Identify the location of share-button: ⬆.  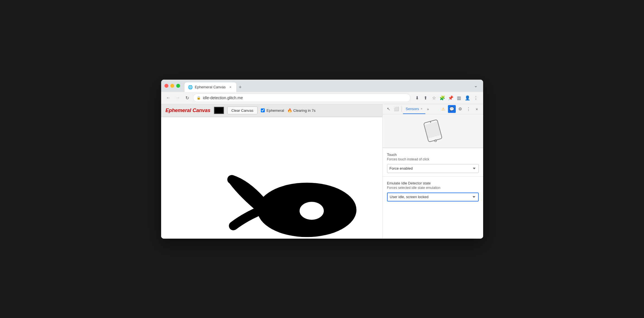
(426, 98).